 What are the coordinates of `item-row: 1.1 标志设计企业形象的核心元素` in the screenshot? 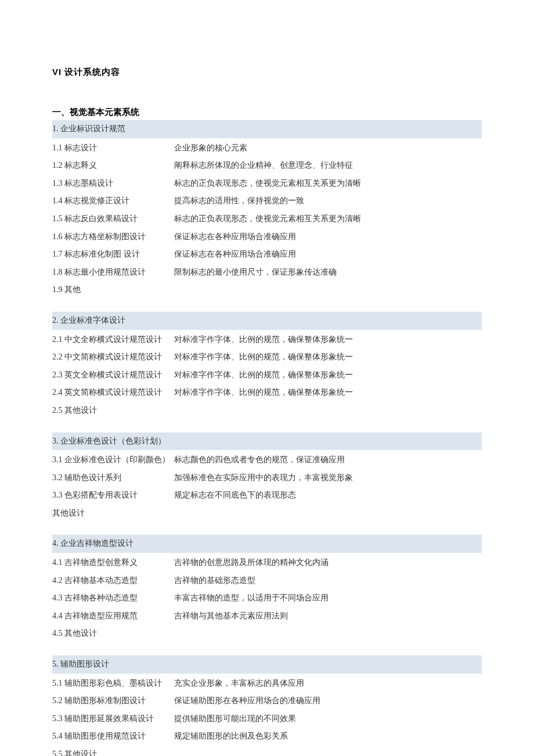 It's located at (267, 149).